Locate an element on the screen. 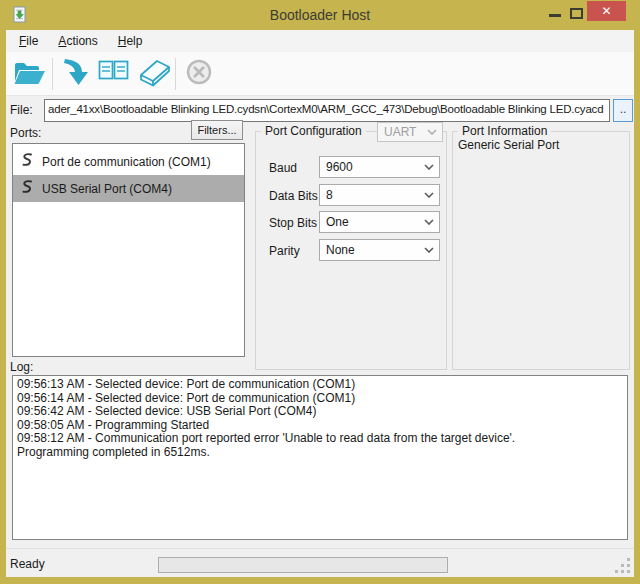 The image size is (640, 584). browse-button: .. is located at coordinates (623, 110).